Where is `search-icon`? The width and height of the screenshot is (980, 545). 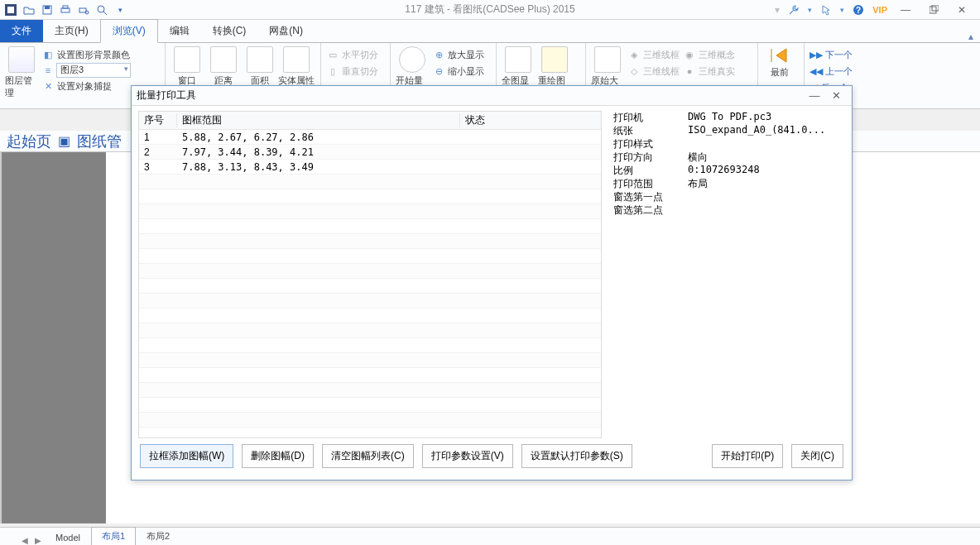 search-icon is located at coordinates (102, 10).